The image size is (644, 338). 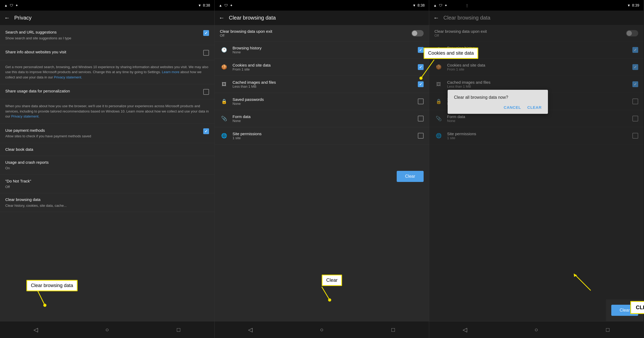 What do you see at coordinates (12, 5) in the screenshot?
I see `shield-icon: 🛡` at bounding box center [12, 5].